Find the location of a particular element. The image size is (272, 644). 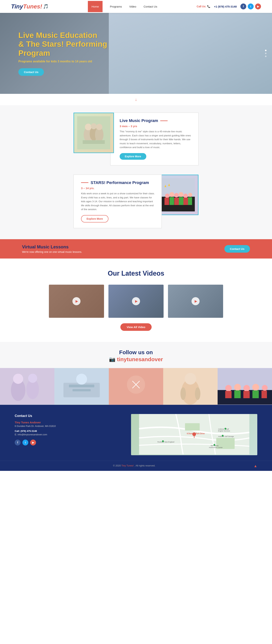

facebook-icon: f is located at coordinates (243, 6).